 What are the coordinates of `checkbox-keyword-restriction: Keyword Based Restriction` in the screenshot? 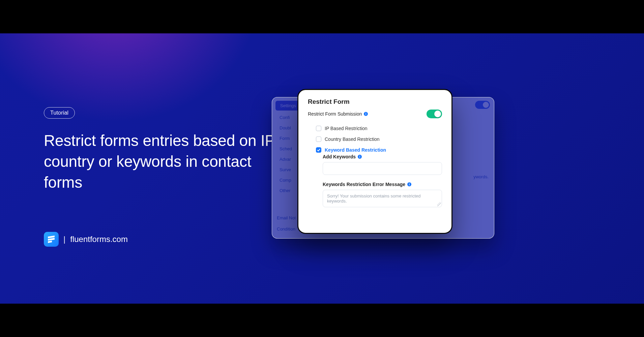 It's located at (379, 150).